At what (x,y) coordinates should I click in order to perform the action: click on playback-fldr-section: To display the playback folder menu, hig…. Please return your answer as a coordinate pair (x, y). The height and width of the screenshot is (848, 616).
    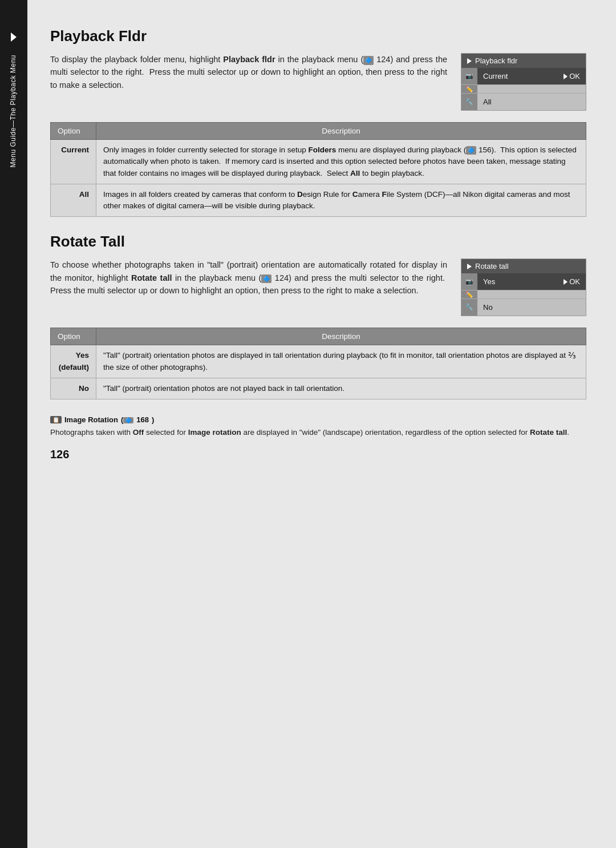
    Looking at the image, I should click on (318, 82).